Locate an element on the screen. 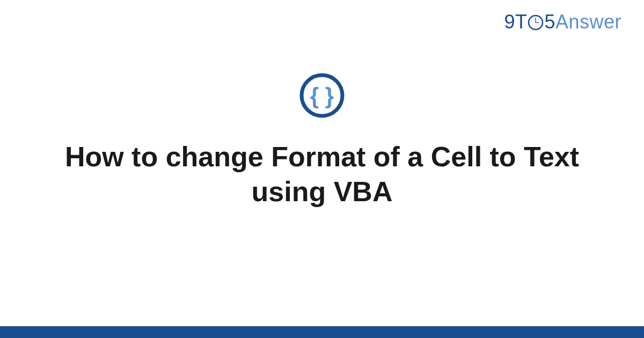 The height and width of the screenshot is (338, 644). footer-accent-bar is located at coordinates (322, 332).